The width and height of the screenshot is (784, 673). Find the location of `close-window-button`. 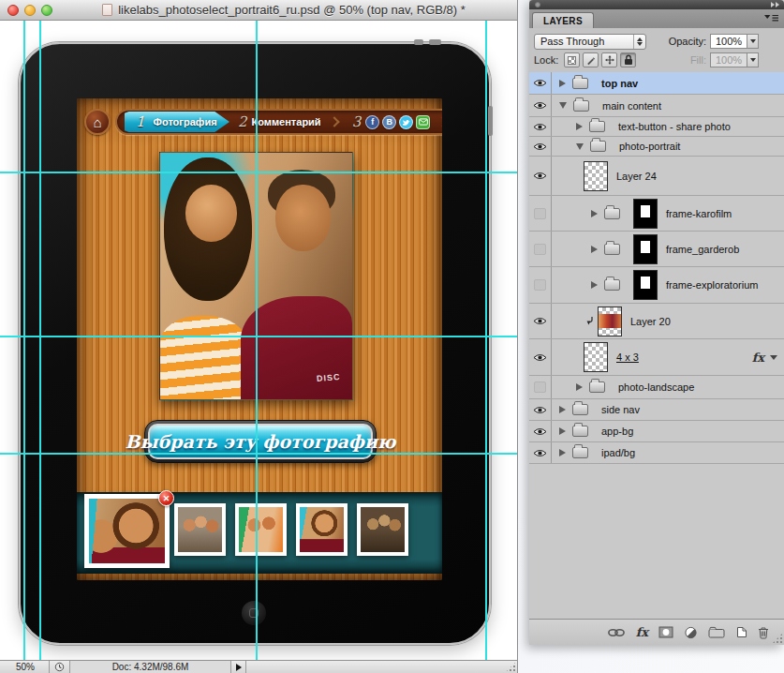

close-window-button is located at coordinates (13, 10).